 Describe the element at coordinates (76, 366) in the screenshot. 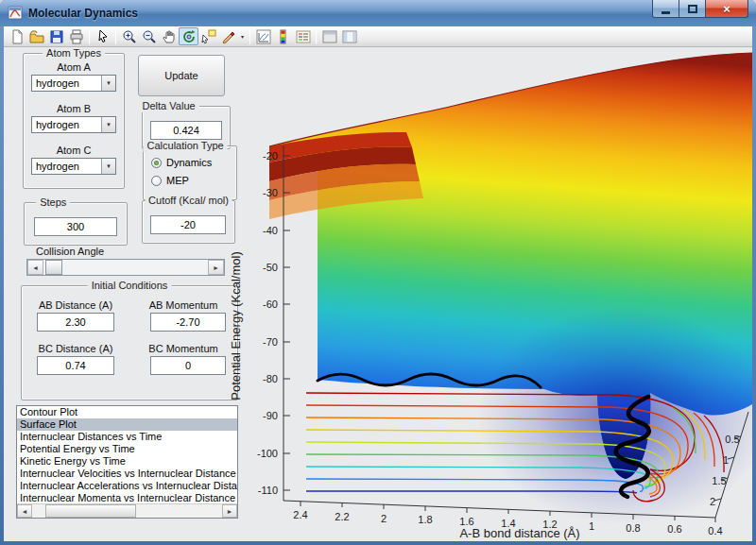

I see `bc-distance-input: 0.74` at that location.